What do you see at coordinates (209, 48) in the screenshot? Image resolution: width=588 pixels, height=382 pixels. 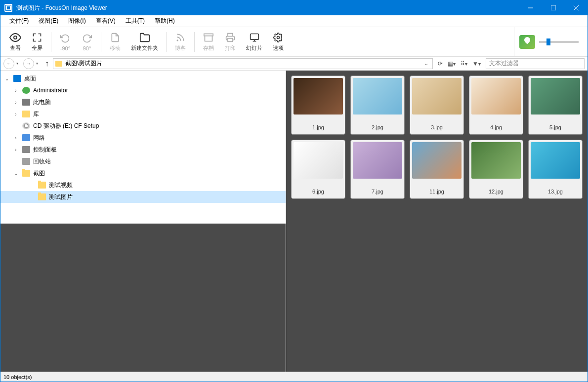 I see `tool-archive-label: 存档` at bounding box center [209, 48].